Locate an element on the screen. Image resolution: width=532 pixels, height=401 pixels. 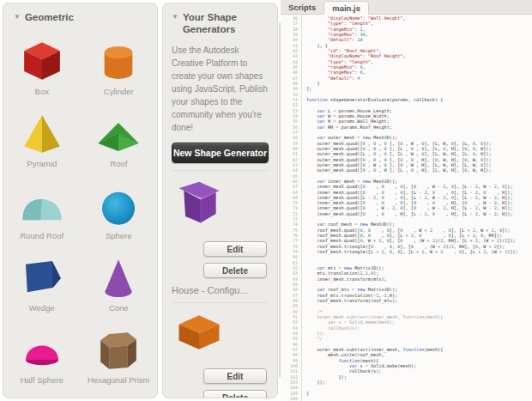
tab-main-js: main.js is located at coordinates (347, 8).